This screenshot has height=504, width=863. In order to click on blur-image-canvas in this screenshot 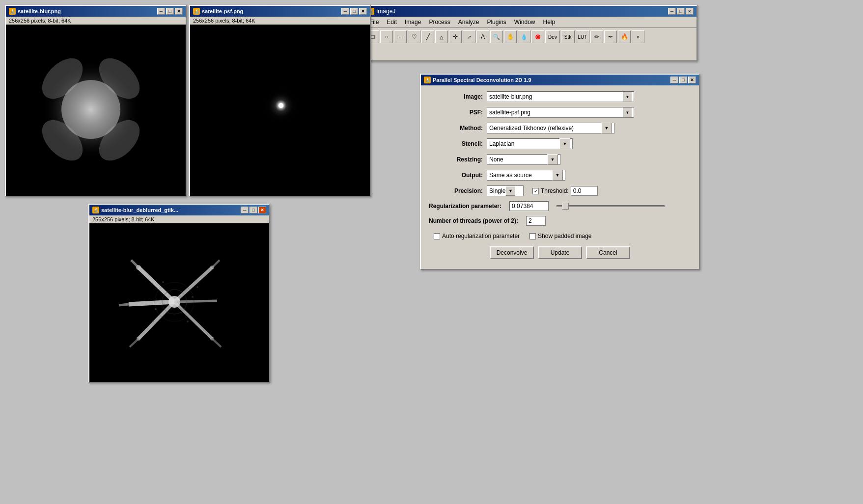, I will do `click(91, 109)`.